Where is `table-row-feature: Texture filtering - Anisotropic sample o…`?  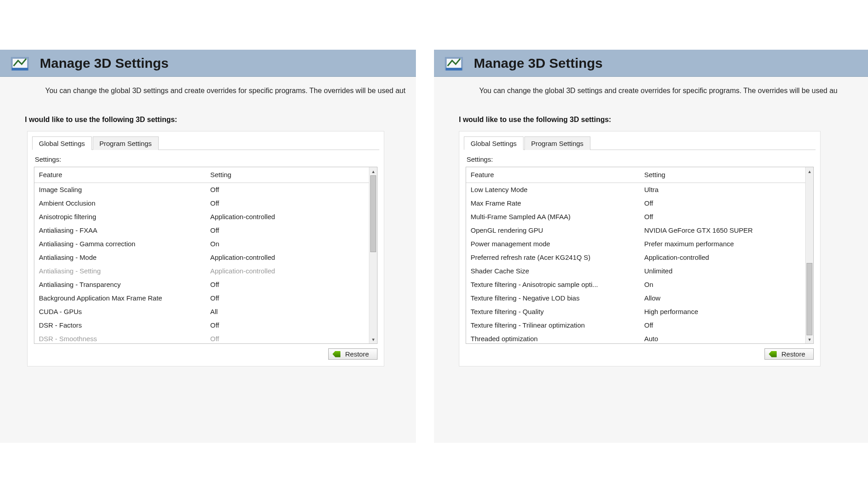
table-row-feature: Texture filtering - Anisotropic sample o… is located at coordinates (553, 285).